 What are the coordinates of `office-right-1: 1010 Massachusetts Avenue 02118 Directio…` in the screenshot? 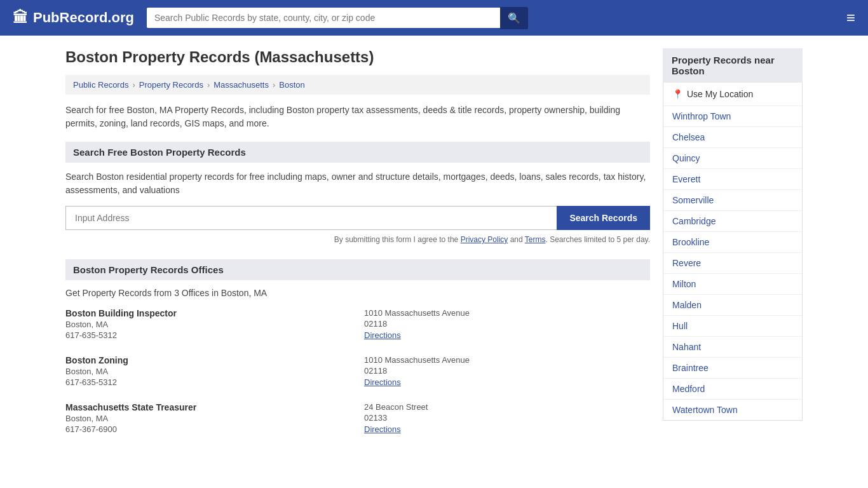 It's located at (507, 324).